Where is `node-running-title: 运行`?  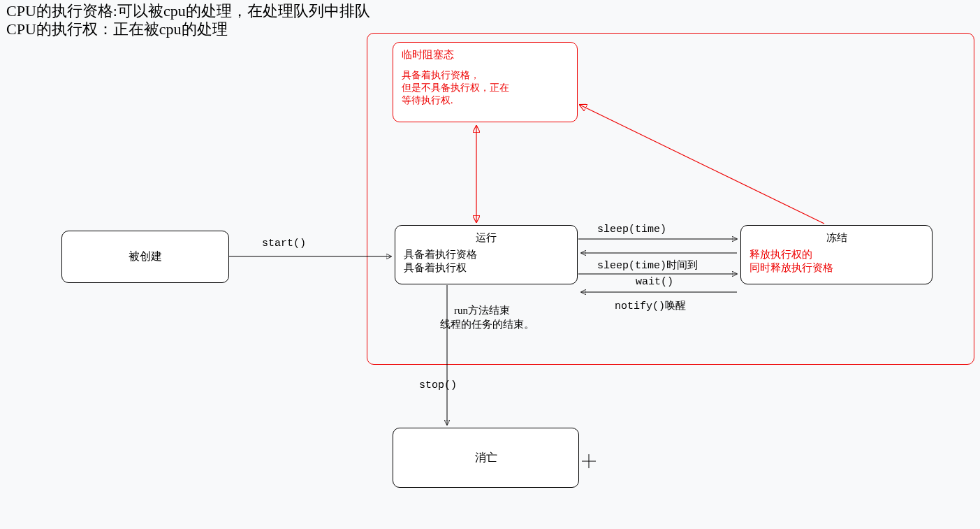
node-running-title: 运行 is located at coordinates (486, 238).